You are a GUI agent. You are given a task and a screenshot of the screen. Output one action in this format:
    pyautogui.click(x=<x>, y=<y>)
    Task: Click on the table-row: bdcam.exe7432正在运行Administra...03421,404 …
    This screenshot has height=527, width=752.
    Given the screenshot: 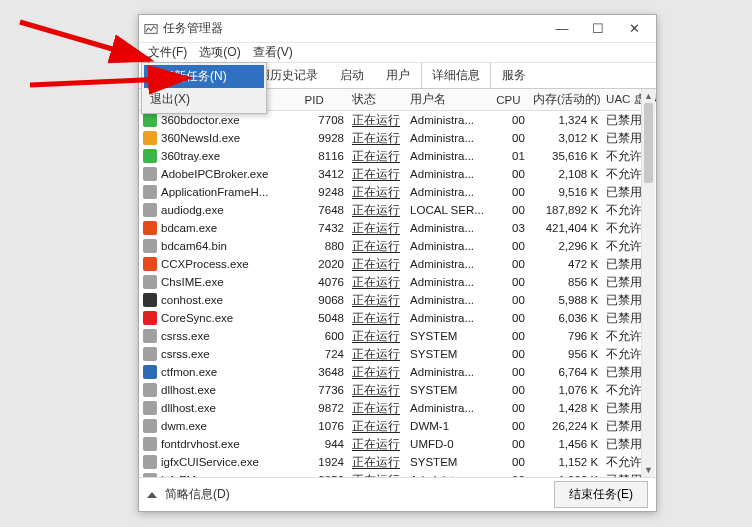 What is the action you would take?
    pyautogui.click(x=398, y=228)
    